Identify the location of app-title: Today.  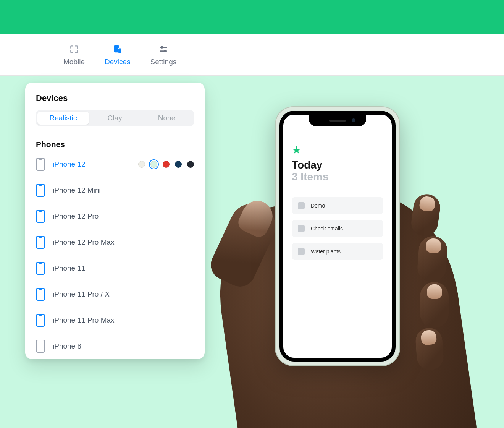
(338, 165).